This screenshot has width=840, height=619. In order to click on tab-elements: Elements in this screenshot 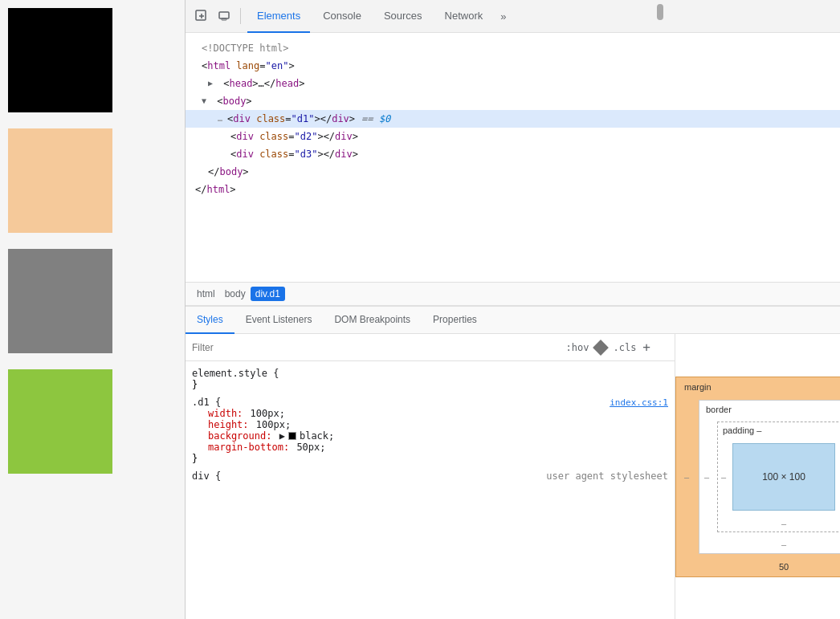, I will do `click(279, 16)`.